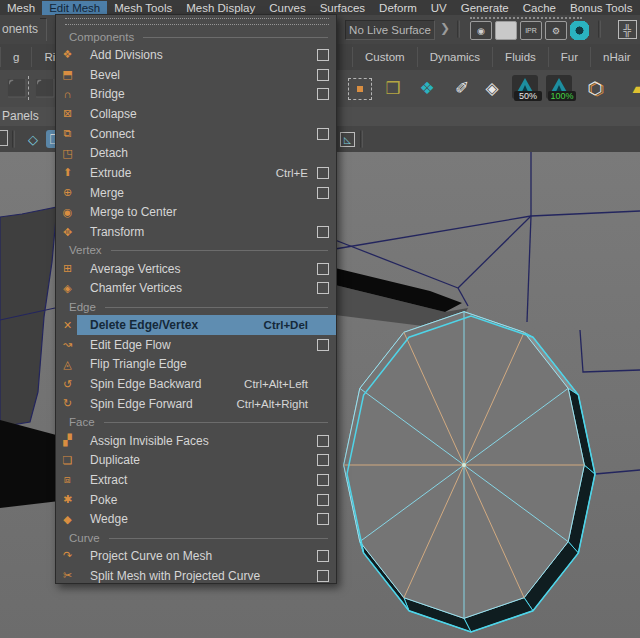 This screenshot has width=640, height=638. I want to click on menu-section-label: Curve, so click(84, 538).